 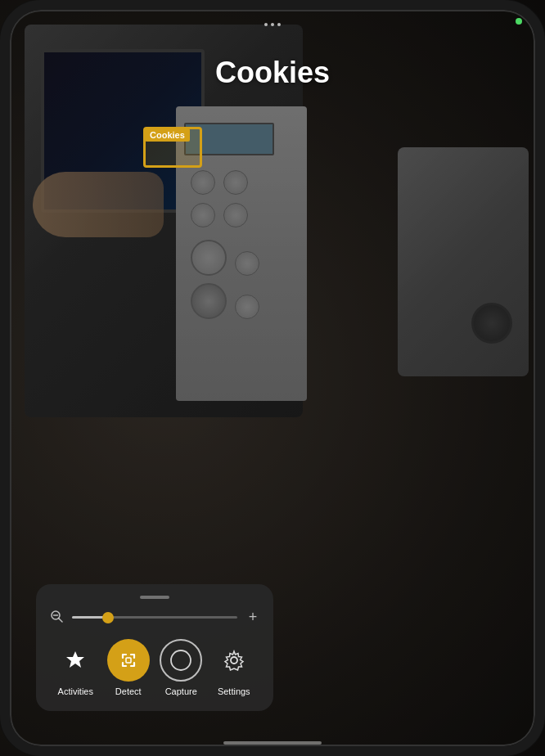 I want to click on detect-tool: Detect, so click(x=128, y=668).